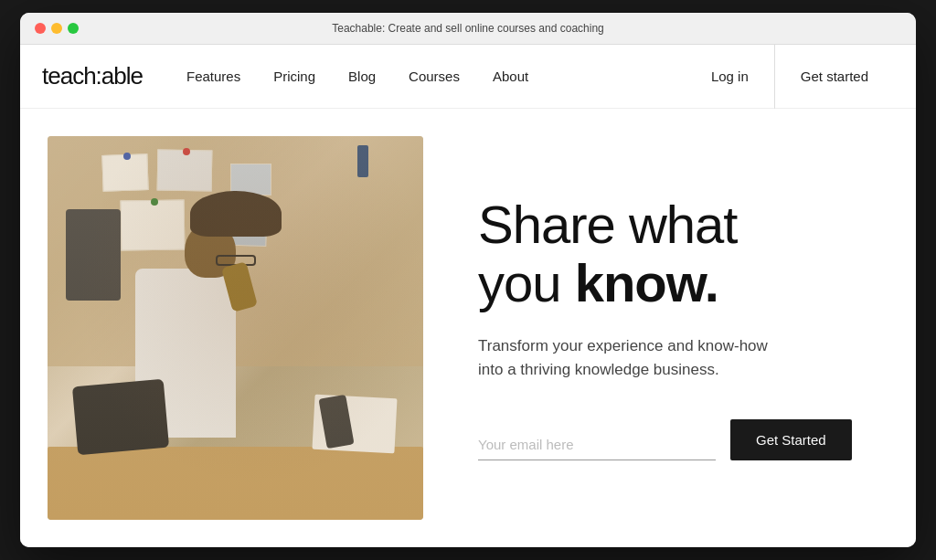 This screenshot has height=560, width=936. Describe the element at coordinates (597, 445) in the screenshot. I see `email-input` at that location.